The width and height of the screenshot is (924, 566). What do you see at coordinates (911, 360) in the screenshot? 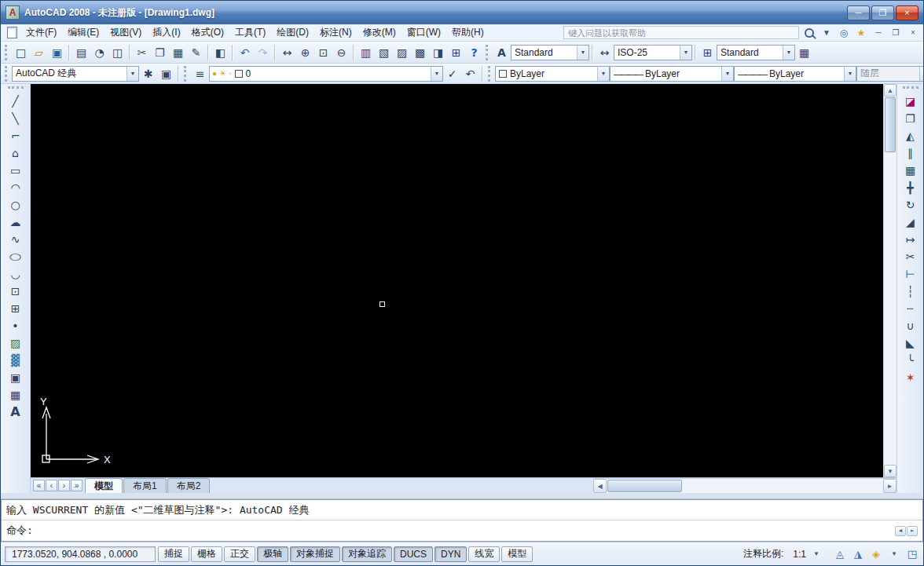
I see `fillet-icon: ╰` at bounding box center [911, 360].